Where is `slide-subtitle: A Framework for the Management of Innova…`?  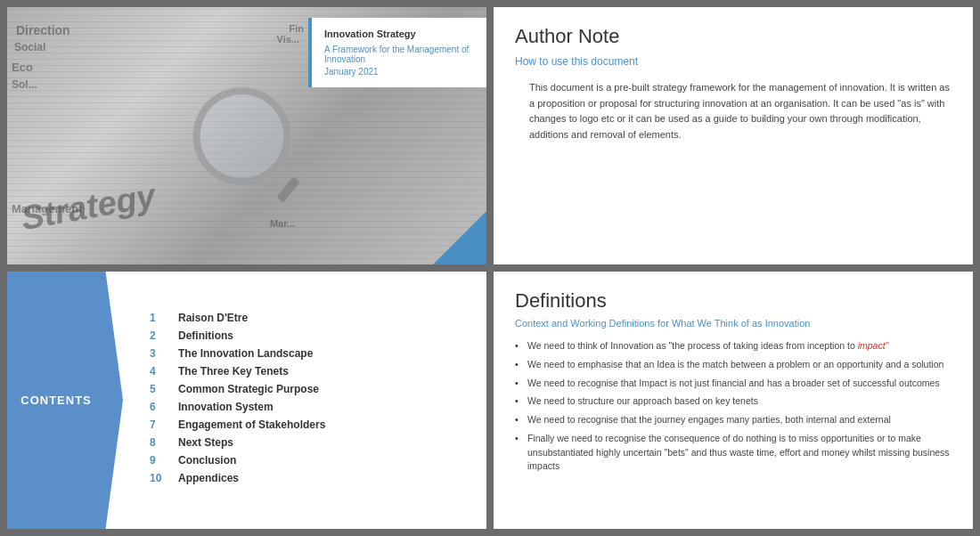
slide-subtitle: A Framework for the Management of Innova… is located at coordinates (399, 54).